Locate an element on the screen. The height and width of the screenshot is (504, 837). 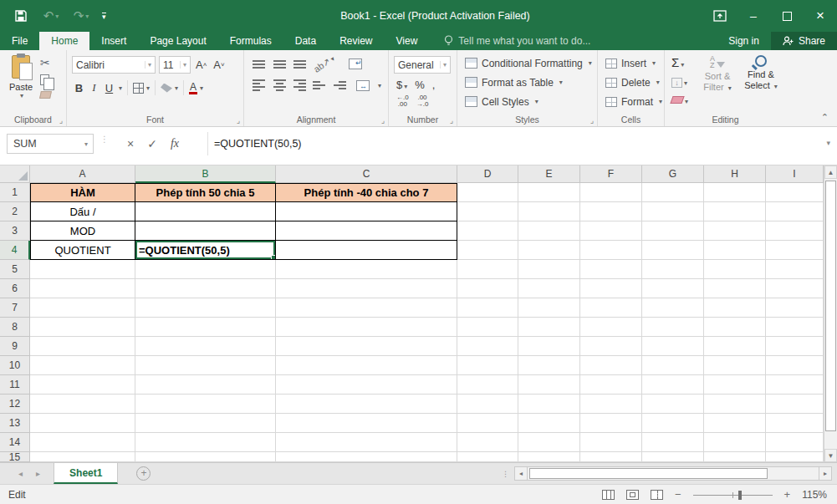
increase-font-icon: A˄ is located at coordinates (201, 65).